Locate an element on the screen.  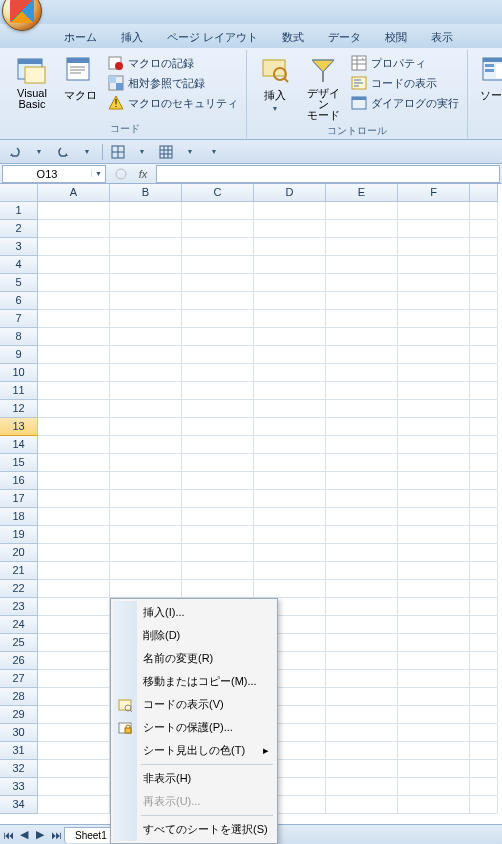
row-header: 26 is located at coordinates (19, 661).